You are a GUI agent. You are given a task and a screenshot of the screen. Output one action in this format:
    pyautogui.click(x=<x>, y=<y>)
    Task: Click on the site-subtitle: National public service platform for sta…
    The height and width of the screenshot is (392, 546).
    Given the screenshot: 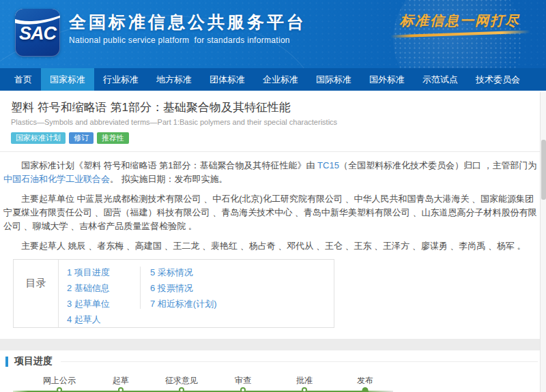 What is the action you would take?
    pyautogui.click(x=188, y=40)
    